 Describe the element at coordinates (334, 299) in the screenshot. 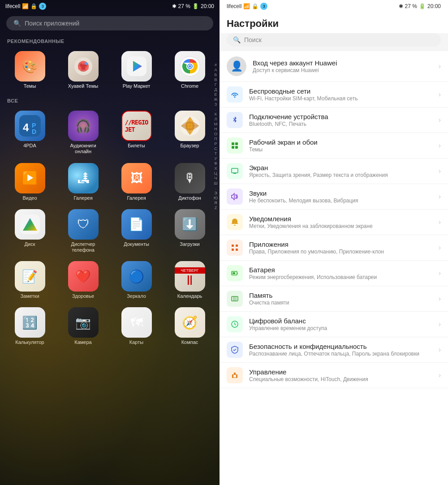

I see `settings-item-memory: Память Очистка памяти ›` at that location.